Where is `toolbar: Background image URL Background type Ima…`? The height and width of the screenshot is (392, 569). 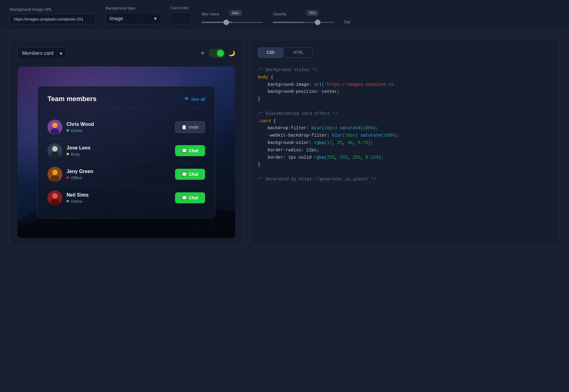 toolbar: Background image URL Background type Ima… is located at coordinates (284, 15).